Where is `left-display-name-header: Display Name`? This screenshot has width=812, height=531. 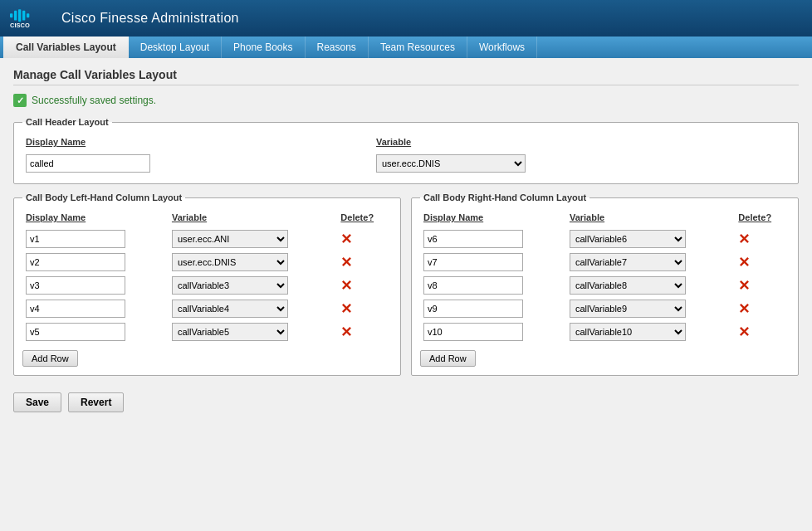 left-display-name-header: Display Name is located at coordinates (95, 219).